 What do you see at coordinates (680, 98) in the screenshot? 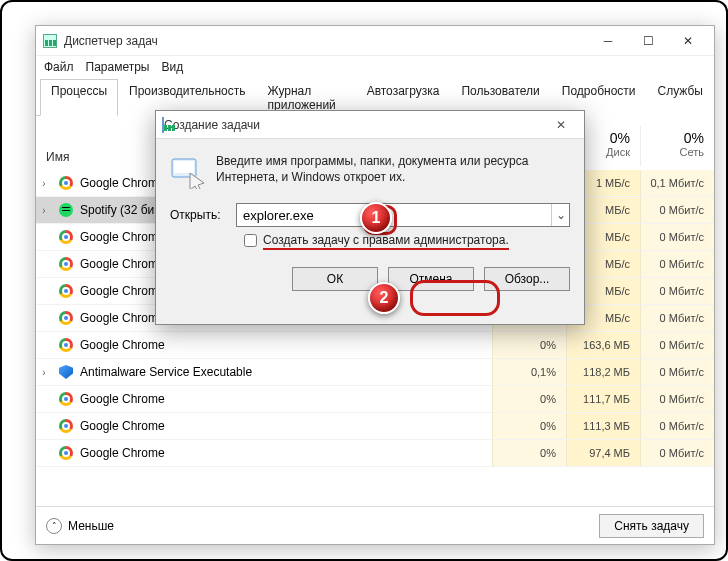
I see `tab-services: Службы` at bounding box center [680, 98].